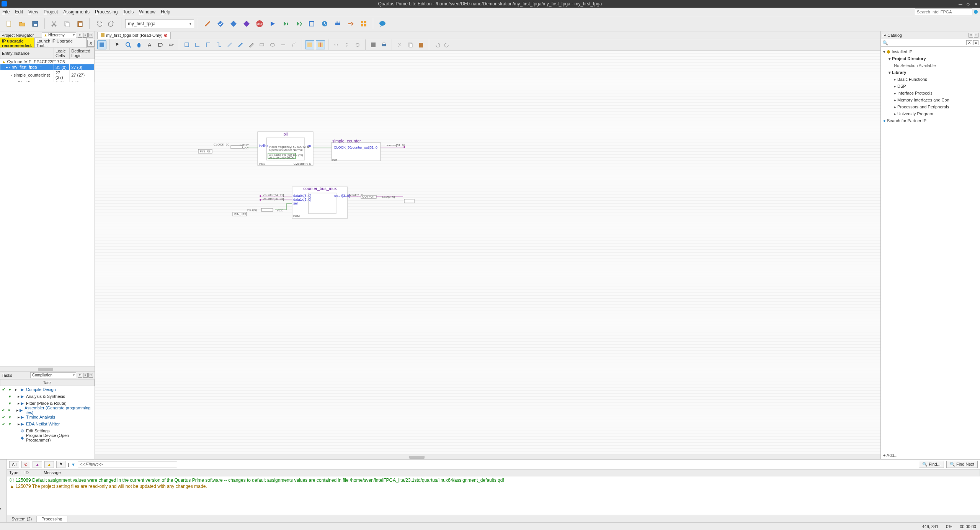  What do you see at coordinates (930, 455) in the screenshot?
I see `ip-add-bar: + Add...` at bounding box center [930, 455].